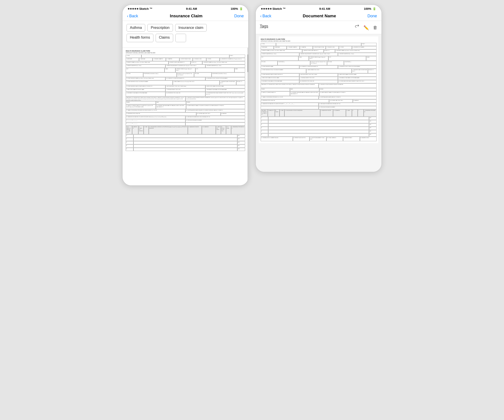 The image size is (504, 420). I want to click on right-back-label: Back, so click(267, 16).